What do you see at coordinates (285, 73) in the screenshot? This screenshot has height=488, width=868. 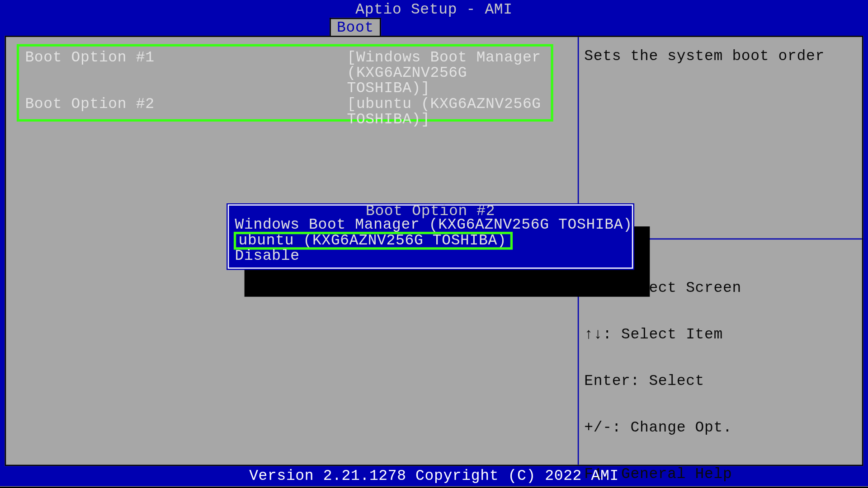 I see `boot-option-row: Boot Option #1 [Windows Boot Manager (KX…` at bounding box center [285, 73].